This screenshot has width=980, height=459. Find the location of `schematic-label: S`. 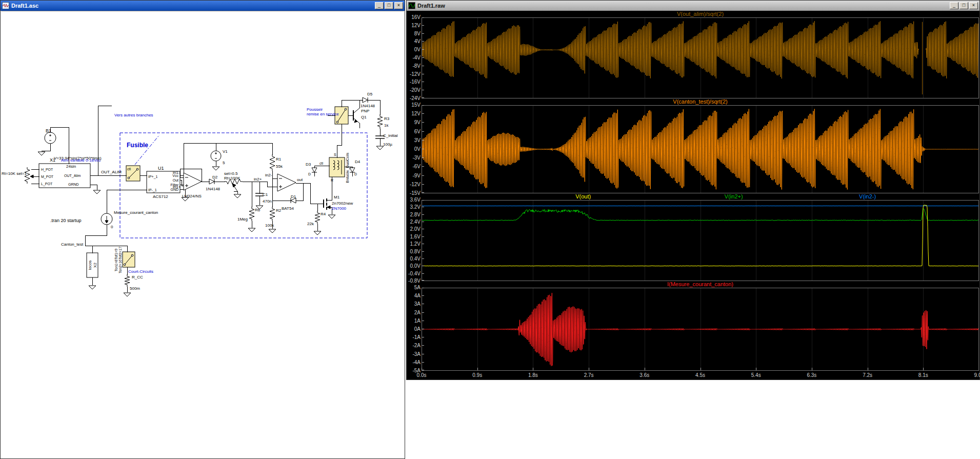

schematic-label: S is located at coordinates (335, 155).